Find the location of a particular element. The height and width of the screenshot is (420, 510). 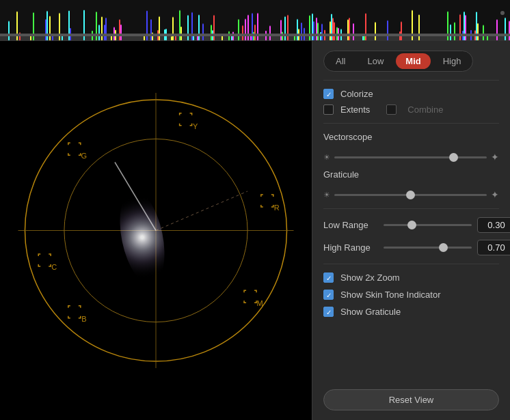

show-2x-zoom-checkbox is located at coordinates (328, 277).